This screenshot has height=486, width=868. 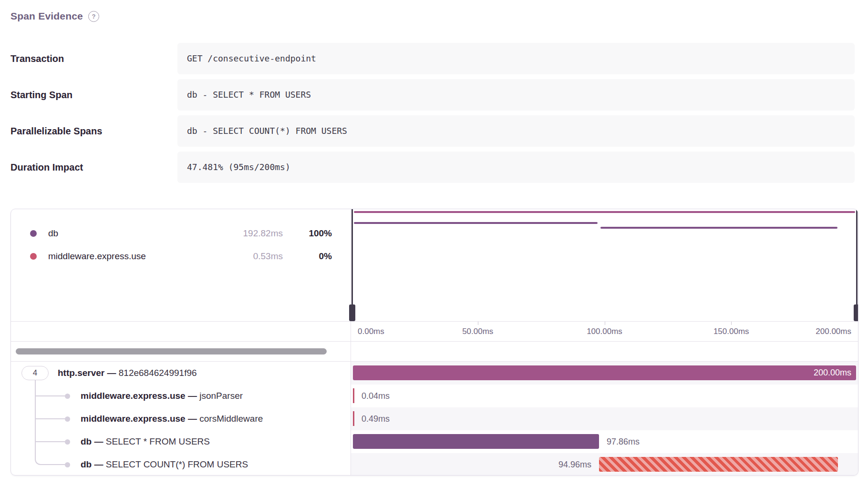 What do you see at coordinates (35, 373) in the screenshot?
I see `span-children-count-badge: 4` at bounding box center [35, 373].